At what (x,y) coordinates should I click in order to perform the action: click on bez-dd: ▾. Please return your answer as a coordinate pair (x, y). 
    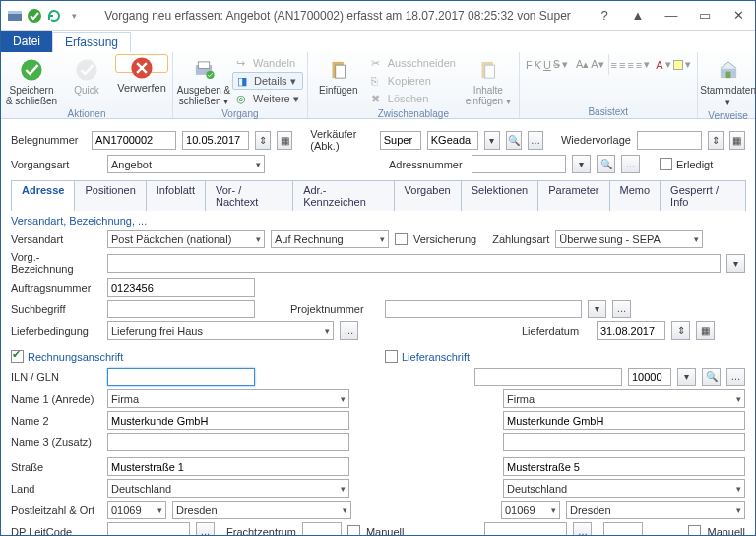
    Looking at the image, I should click on (736, 264).